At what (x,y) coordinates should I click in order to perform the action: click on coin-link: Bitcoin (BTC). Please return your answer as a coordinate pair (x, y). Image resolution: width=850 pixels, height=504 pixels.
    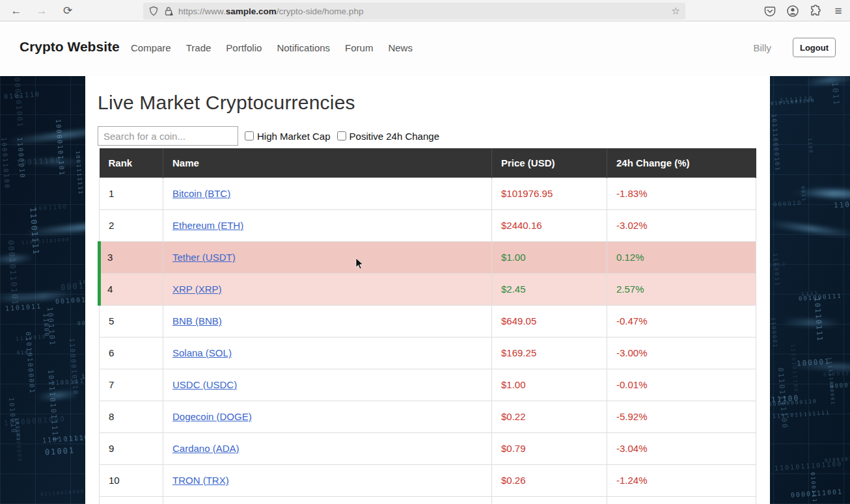
    Looking at the image, I should click on (202, 194).